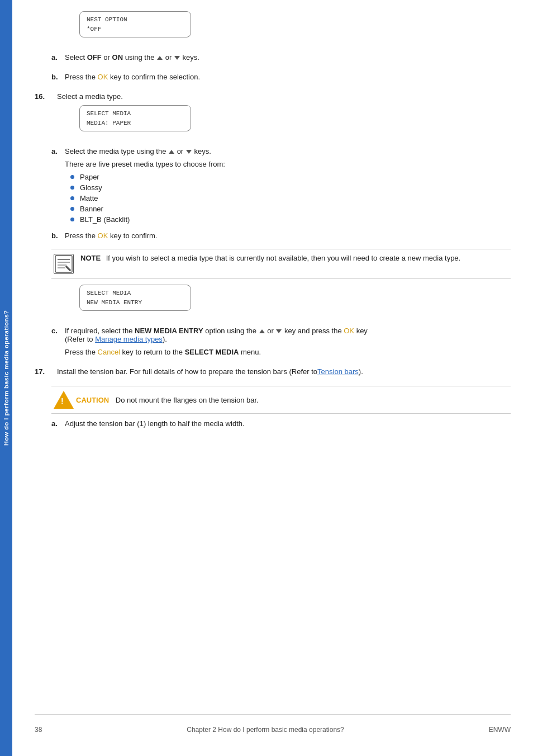 The width and height of the screenshot is (533, 756). Describe the element at coordinates (288, 151) in the screenshot. I see `step-16a-text: Select the media type using the or keys.` at that location.